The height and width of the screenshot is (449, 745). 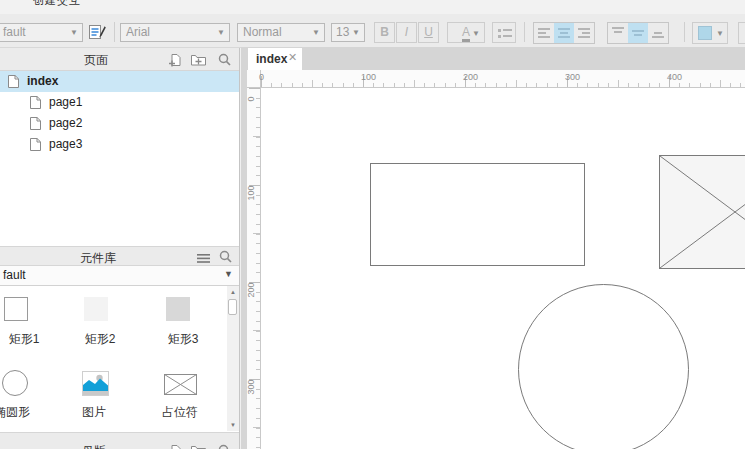 I want to click on h-ruler-label: 300, so click(x=572, y=77).